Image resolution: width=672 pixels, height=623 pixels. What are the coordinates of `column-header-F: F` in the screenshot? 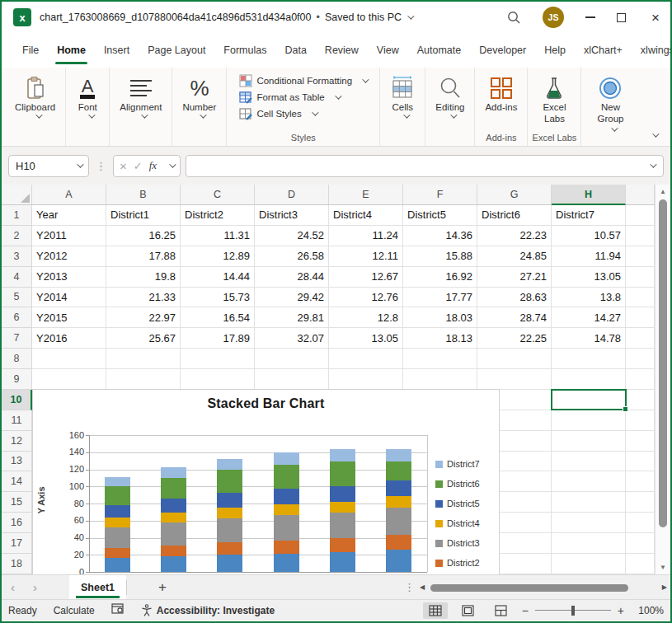 It's located at (440, 194).